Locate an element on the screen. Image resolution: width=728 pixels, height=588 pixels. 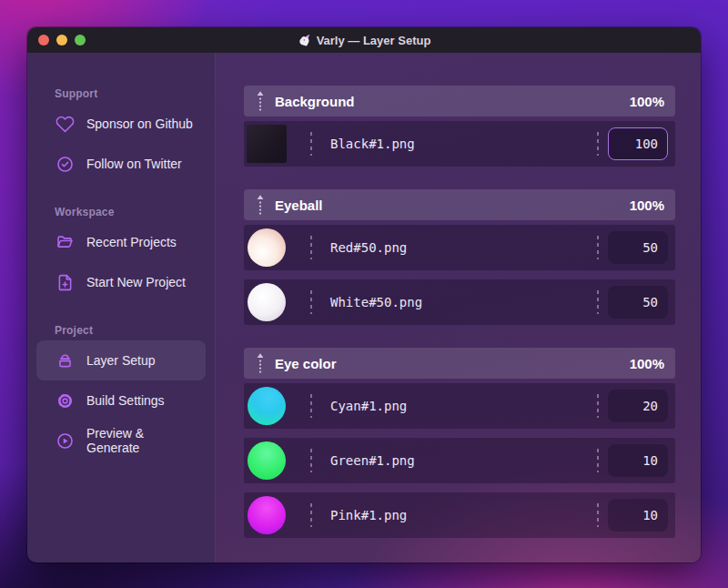
file-plus-icon is located at coordinates (65, 282).